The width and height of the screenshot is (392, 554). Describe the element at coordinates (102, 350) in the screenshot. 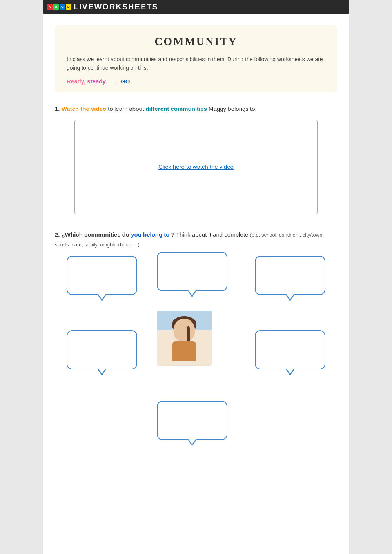

I see `bubble-mid-left` at that location.